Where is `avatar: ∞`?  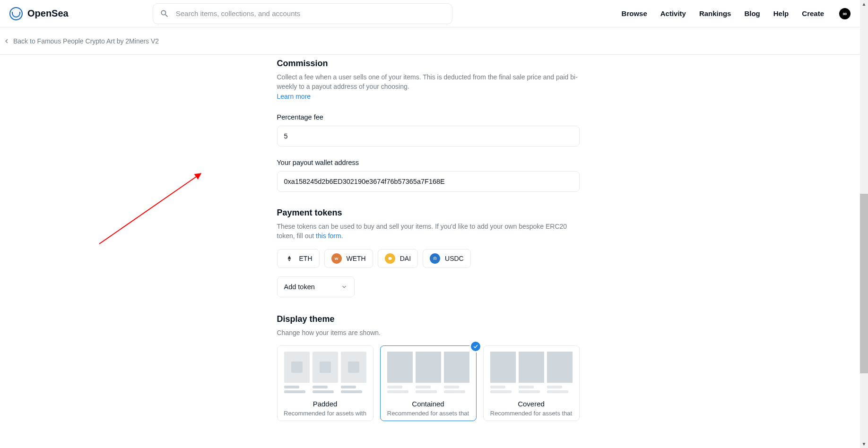 avatar: ∞ is located at coordinates (845, 14).